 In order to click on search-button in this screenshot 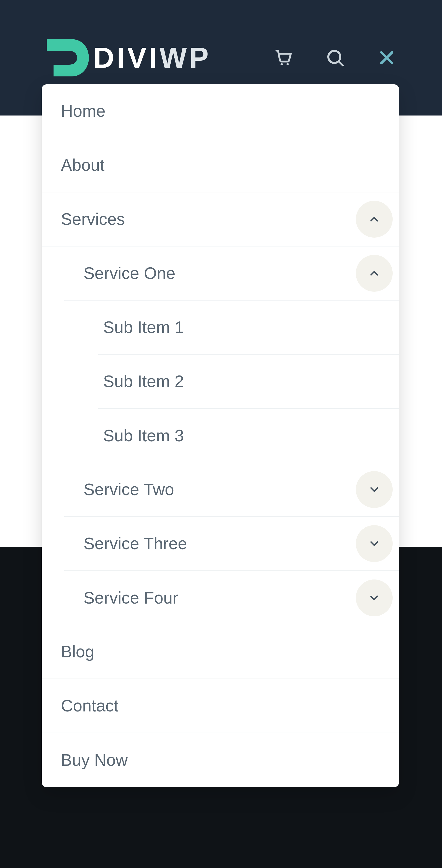, I will do `click(335, 58)`.